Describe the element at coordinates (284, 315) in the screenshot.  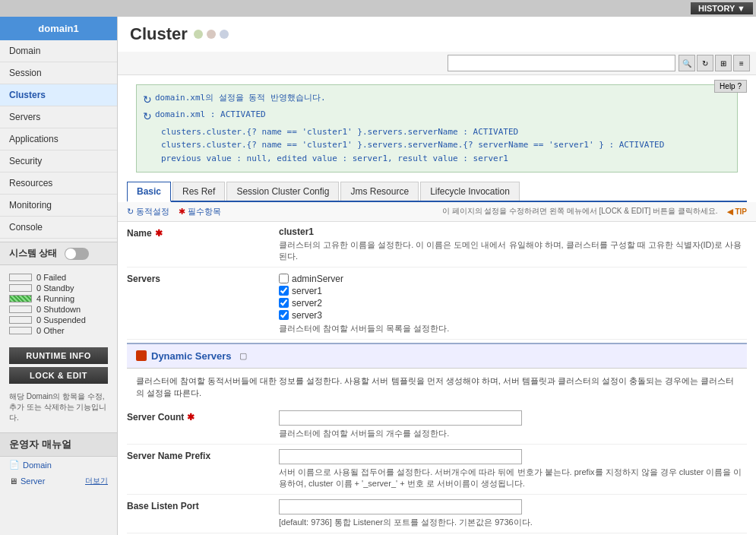
I see `checkbox-server3-input` at that location.